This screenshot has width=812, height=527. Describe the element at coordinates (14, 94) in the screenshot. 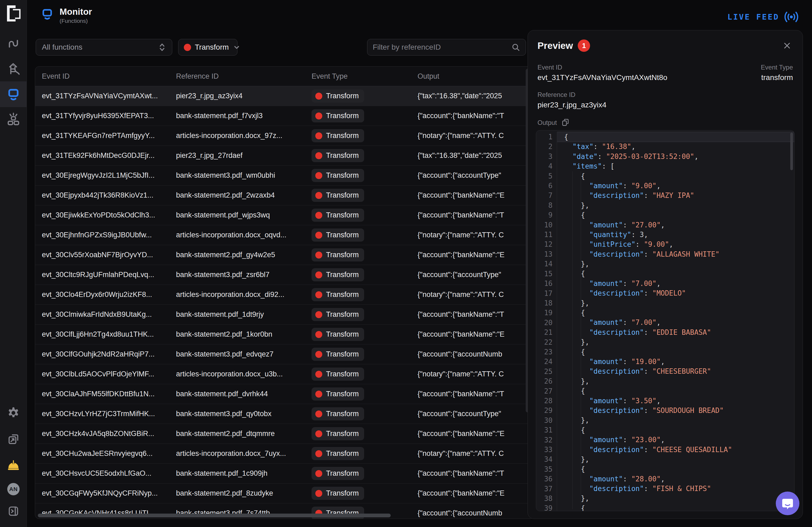

I see `sidebar-item-monitor` at that location.